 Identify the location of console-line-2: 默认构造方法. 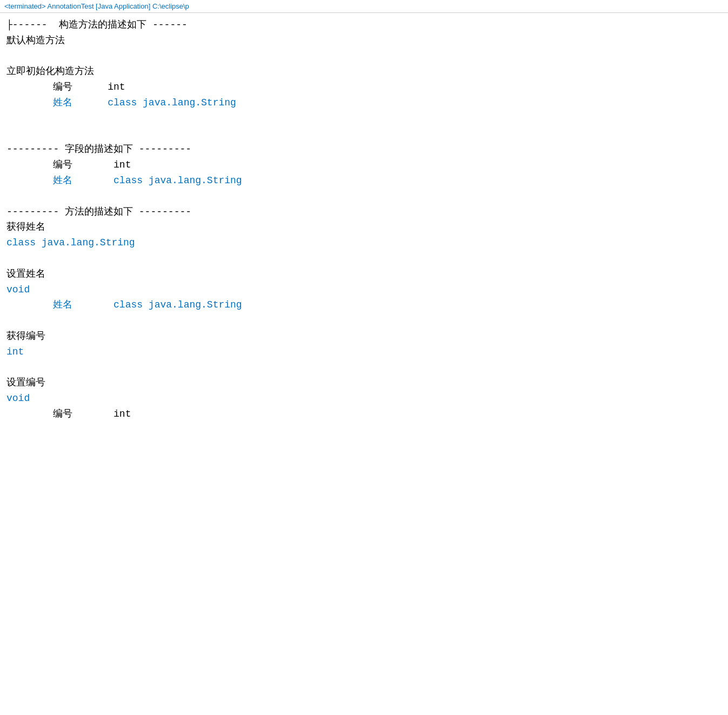
(364, 41).